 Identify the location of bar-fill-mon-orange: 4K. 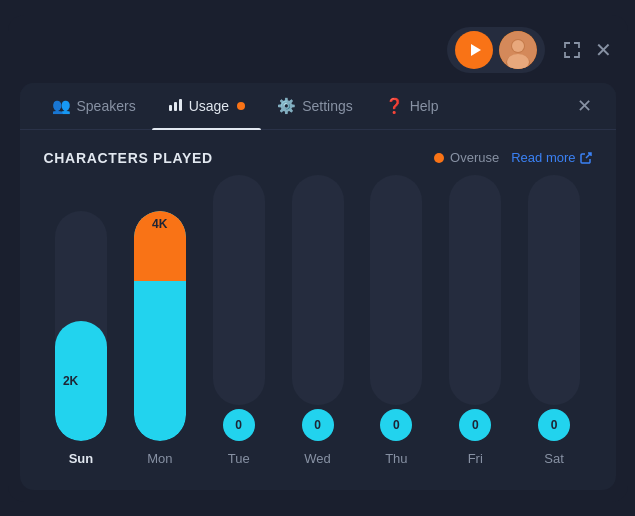
(160, 246).